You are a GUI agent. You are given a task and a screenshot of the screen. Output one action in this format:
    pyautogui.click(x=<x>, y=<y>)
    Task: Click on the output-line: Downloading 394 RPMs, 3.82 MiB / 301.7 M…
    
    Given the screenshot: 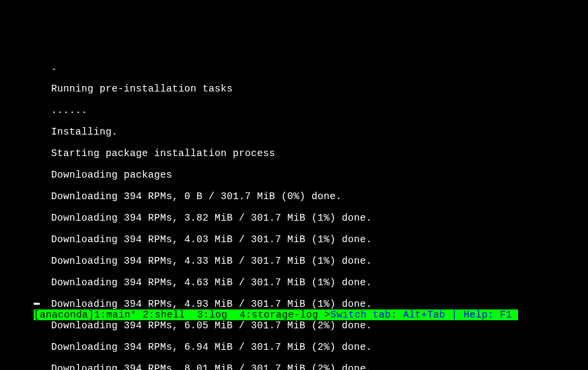 What is the action you would take?
    pyautogui.click(x=320, y=218)
    